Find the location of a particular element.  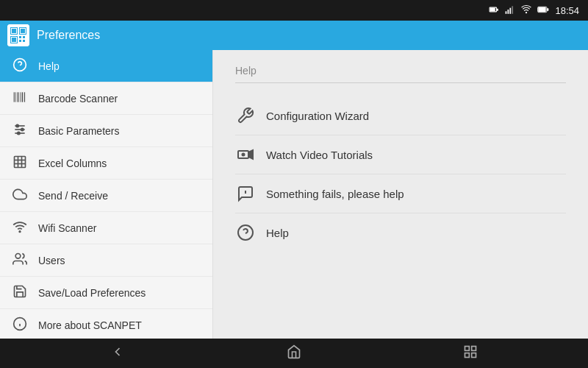

recents-button is located at coordinates (470, 353).